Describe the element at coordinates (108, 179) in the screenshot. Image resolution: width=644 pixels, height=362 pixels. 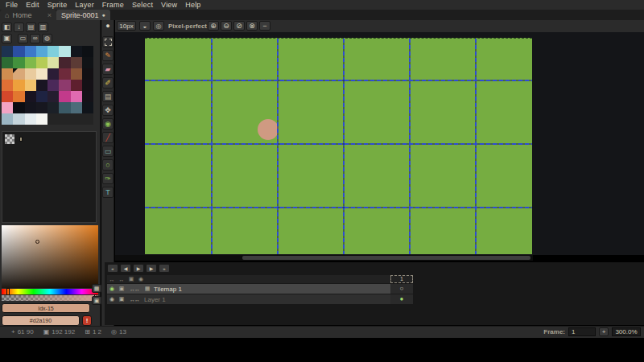
I see `contour-tool: ✑` at that location.